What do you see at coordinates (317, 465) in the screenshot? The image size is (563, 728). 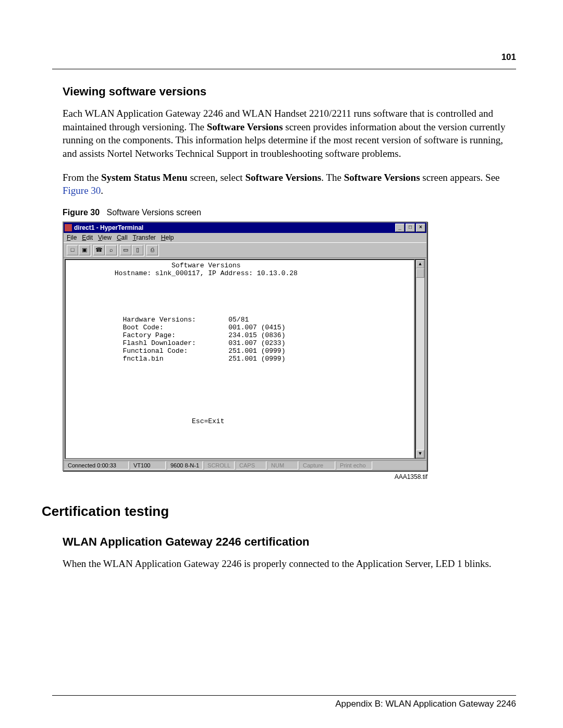 I see `status-capture: Capture` at bounding box center [317, 465].